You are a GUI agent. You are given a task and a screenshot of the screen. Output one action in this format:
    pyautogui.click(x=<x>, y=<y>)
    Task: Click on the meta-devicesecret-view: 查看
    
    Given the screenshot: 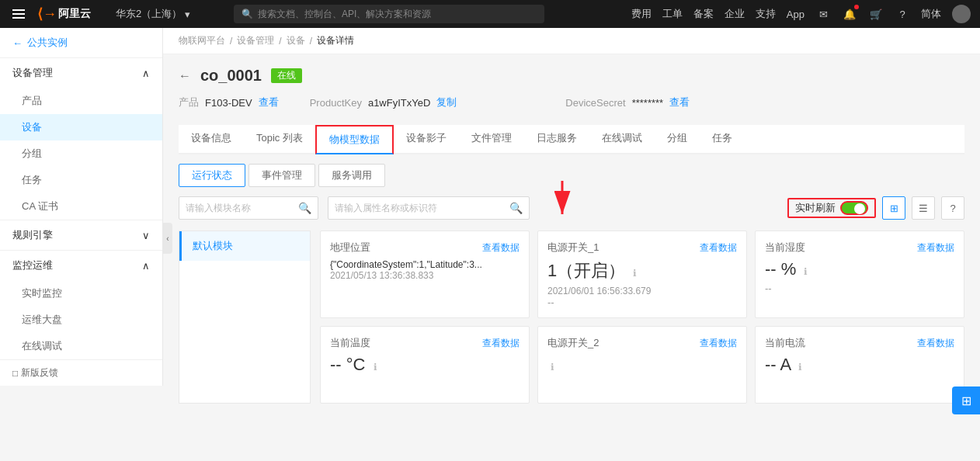 What is the action you would take?
    pyautogui.click(x=679, y=102)
    